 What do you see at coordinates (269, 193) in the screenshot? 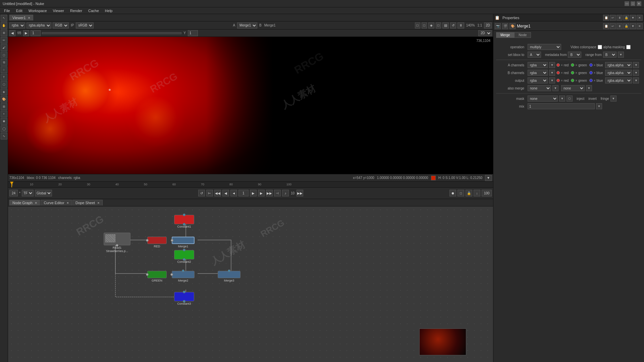
I see `next-key-btn: ▶▶` at bounding box center [269, 193].